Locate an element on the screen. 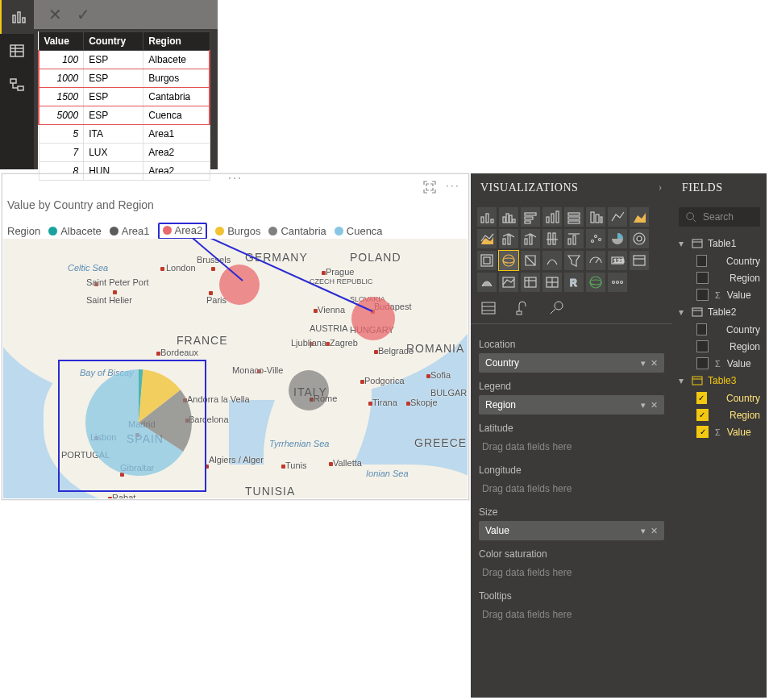 This screenshot has height=700, width=769. legend-key: Albacete is located at coordinates (75, 231).